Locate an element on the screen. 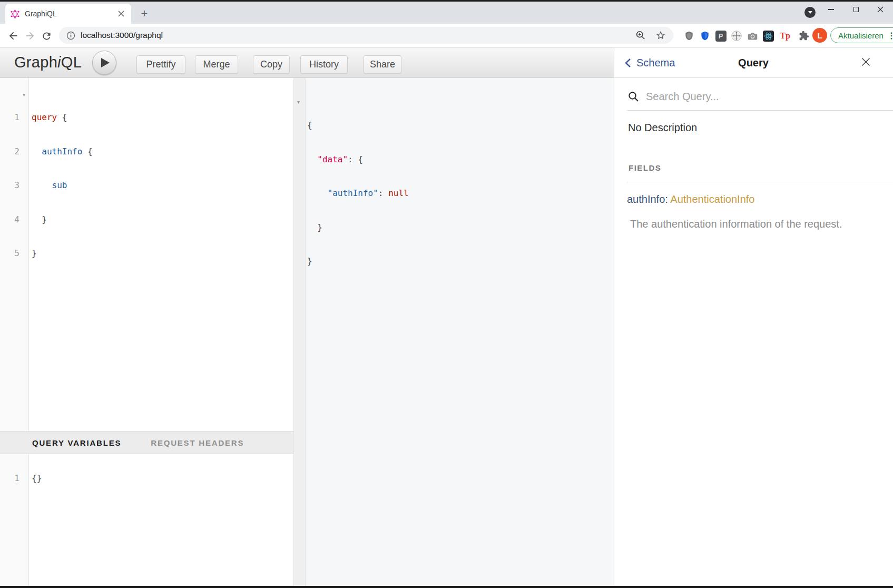  update-label: Aktualisieren is located at coordinates (861, 36).